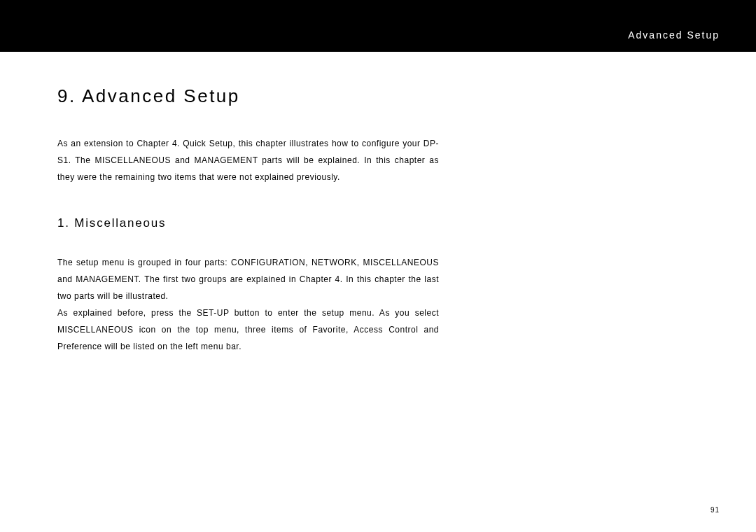  What do you see at coordinates (378, 26) in the screenshot?
I see `header-bar: Advanced Setup` at bounding box center [378, 26].